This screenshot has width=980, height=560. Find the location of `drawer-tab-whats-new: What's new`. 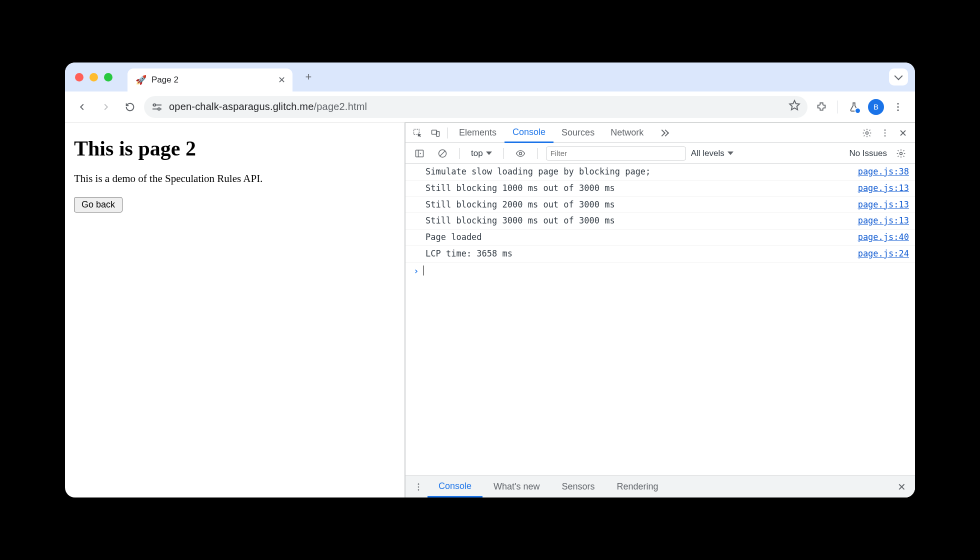

drawer-tab-whats-new: What's new is located at coordinates (516, 487).